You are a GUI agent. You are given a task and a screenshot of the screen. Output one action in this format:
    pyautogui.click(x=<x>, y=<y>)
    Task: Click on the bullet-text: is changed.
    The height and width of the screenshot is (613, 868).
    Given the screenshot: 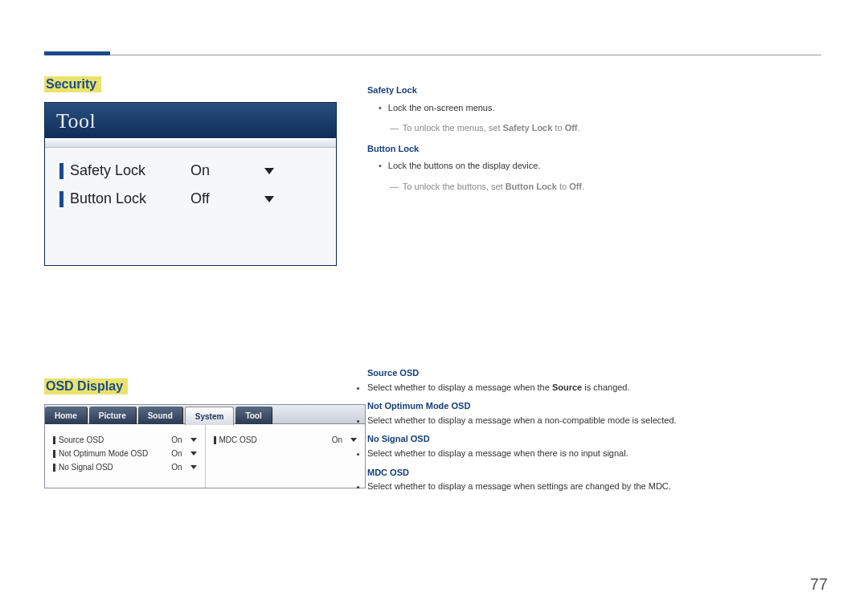 What is the action you would take?
    pyautogui.click(x=606, y=387)
    